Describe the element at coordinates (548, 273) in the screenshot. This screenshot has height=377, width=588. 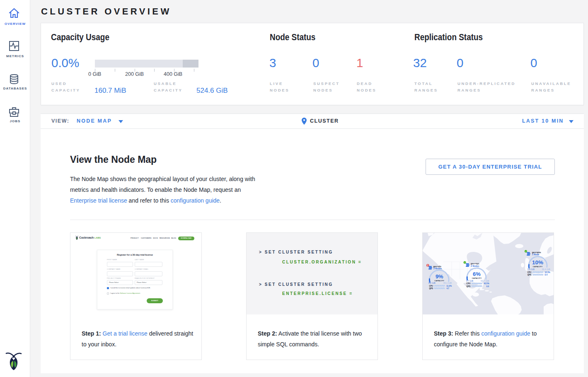
I see `svg-text: 12.3%` at that location.